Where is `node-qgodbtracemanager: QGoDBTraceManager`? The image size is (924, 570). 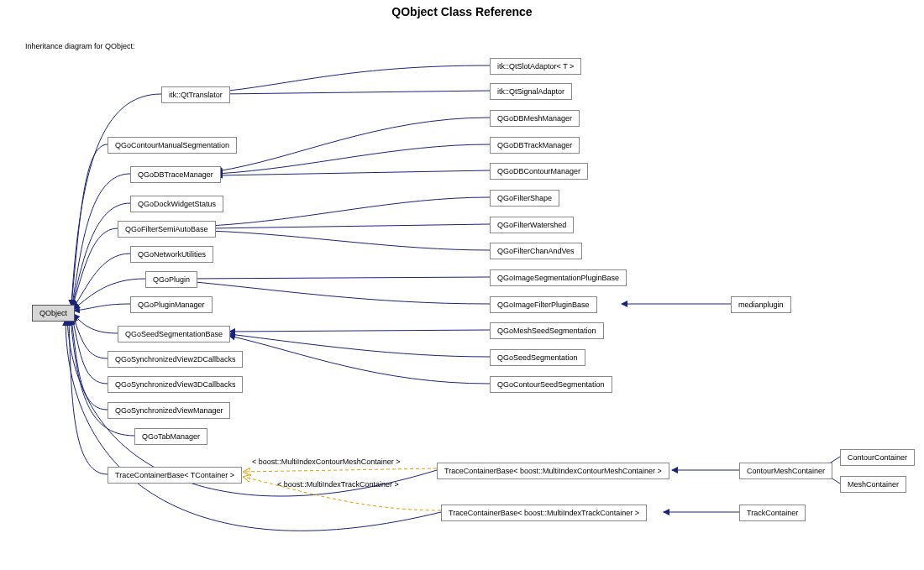
node-qgodbtracemanager: QGoDBTraceManager is located at coordinates (176, 175).